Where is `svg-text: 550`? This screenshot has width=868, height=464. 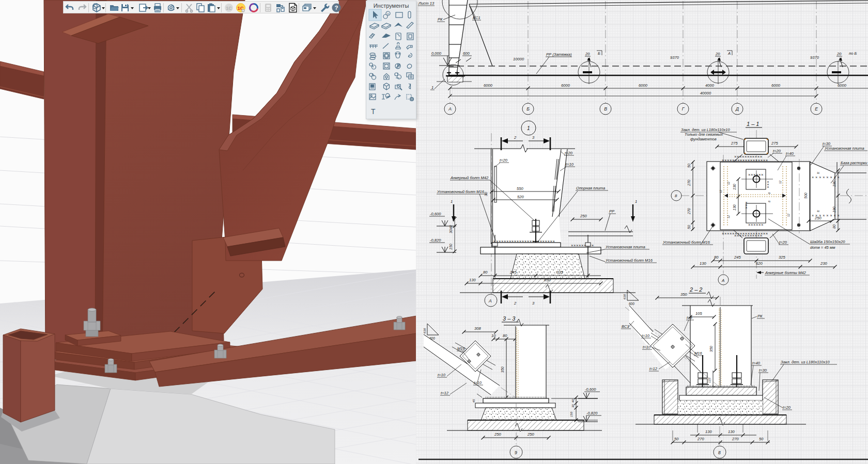
svg-text: 550 is located at coordinates (520, 189).